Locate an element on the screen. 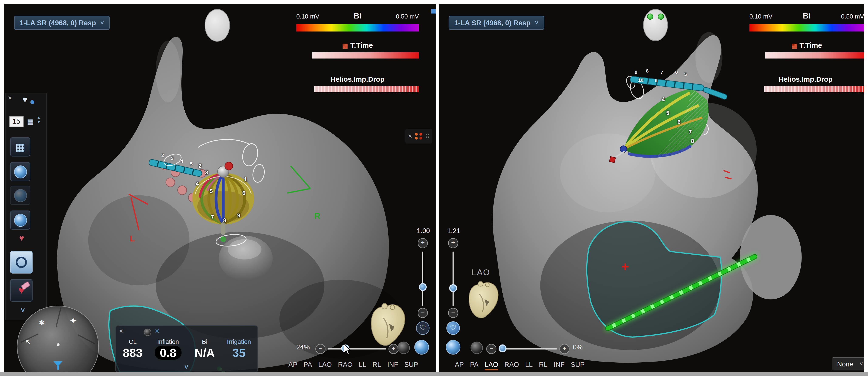  grid-map-icon: ▦ is located at coordinates (20, 147).